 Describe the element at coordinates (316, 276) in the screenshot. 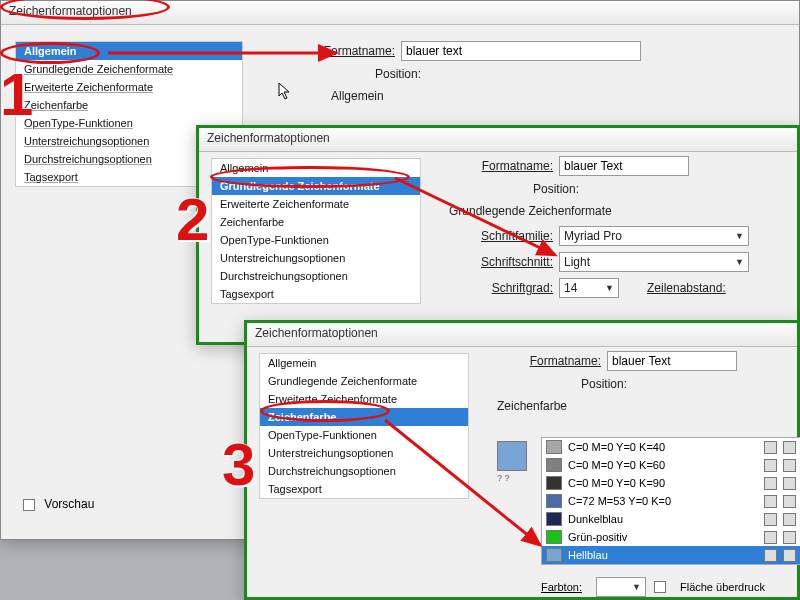

I see `sidebar2-durchstreichung: Durchstreichungsoptionen` at that location.